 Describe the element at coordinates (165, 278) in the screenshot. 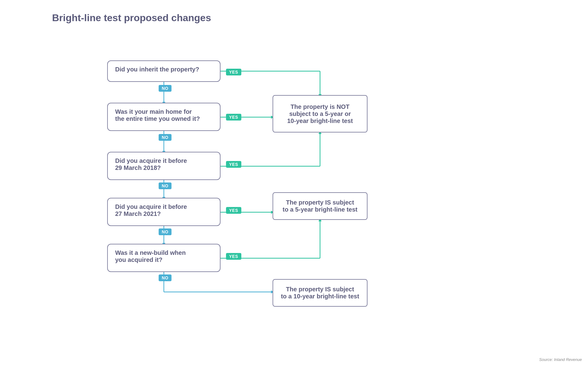

I see `badge-no-5: NO` at that location.